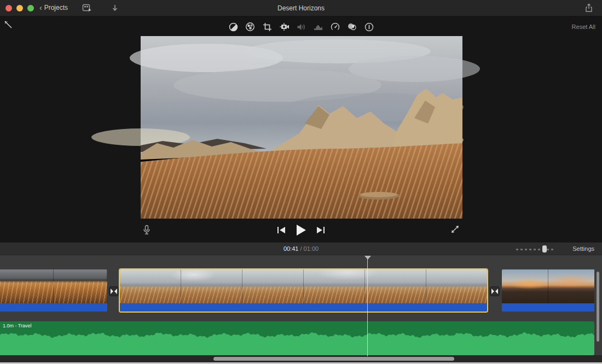  I want to click on play-icon, so click(301, 231).